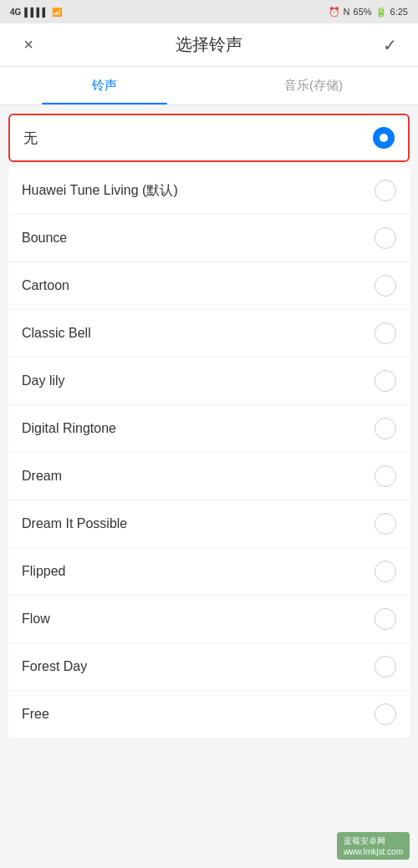 This screenshot has width=418, height=868. Describe the element at coordinates (209, 86) in the screenshot. I see `tab-bar: 铃声 音乐(存储)` at that location.